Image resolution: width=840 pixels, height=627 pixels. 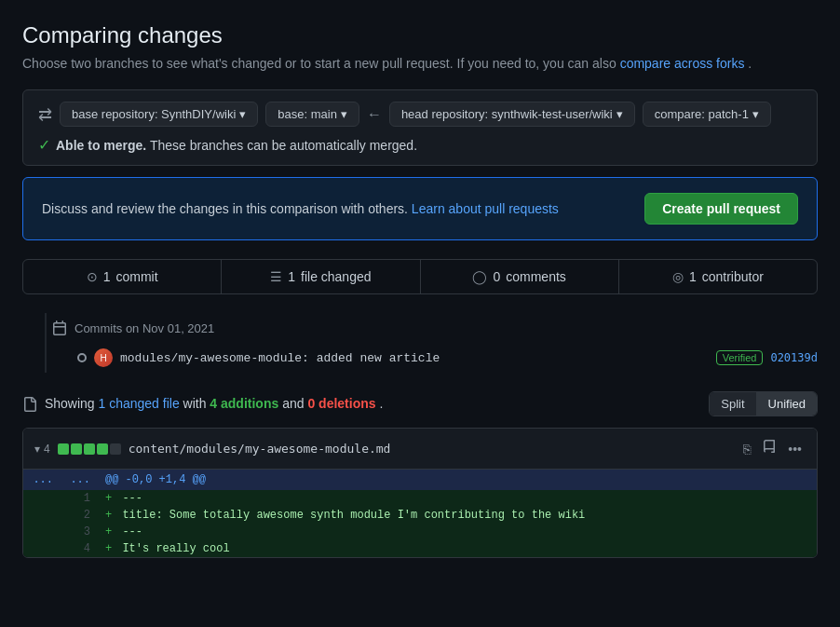 I want to click on commit-message: modules/my-awesome-module: added new art…, so click(x=414, y=358).